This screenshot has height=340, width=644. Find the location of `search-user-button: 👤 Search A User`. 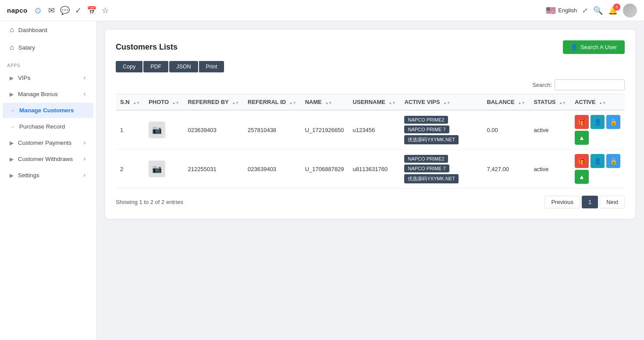

search-user-button: 👤 Search A User is located at coordinates (594, 47).